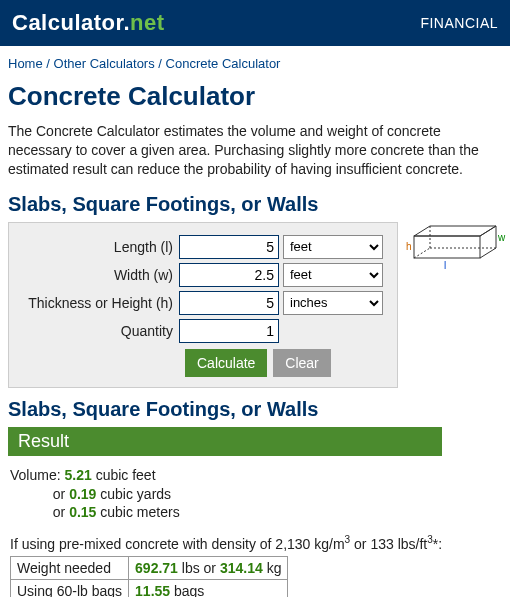  What do you see at coordinates (70, 589) in the screenshot?
I see `bags60-label: Using 60-lb bags` at bounding box center [70, 589].